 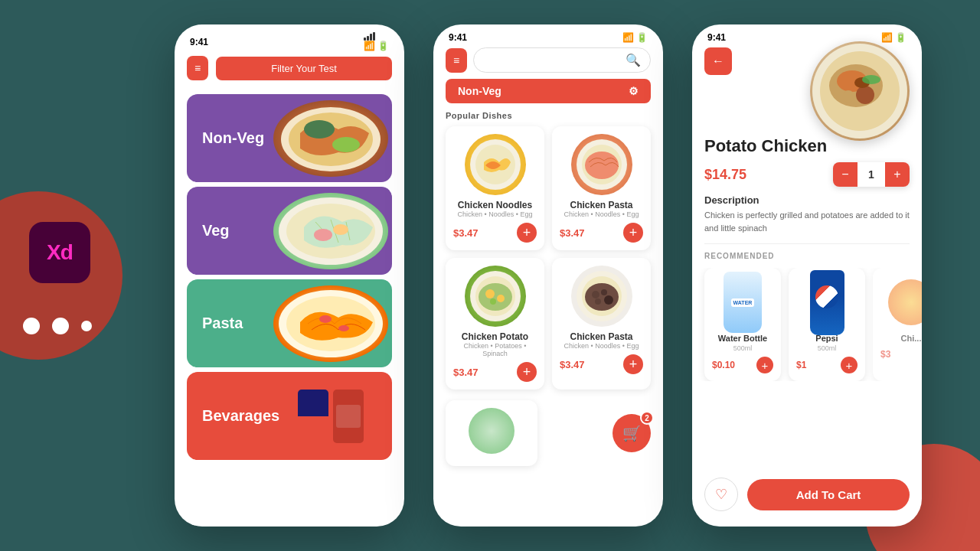 I want to click on add-button-2: +, so click(x=527, y=372).